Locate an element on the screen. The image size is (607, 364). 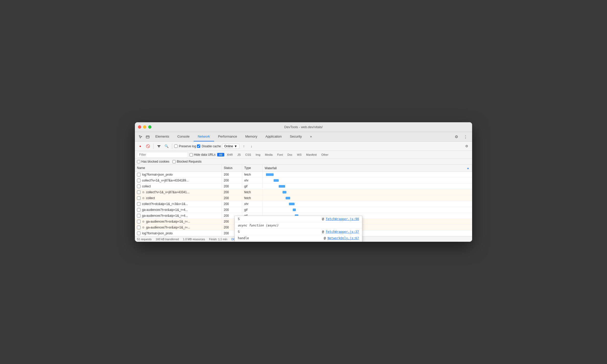
table-row: collect?v=1&_v=j87&a=4334189... 200 xhr is located at coordinates (304, 181).